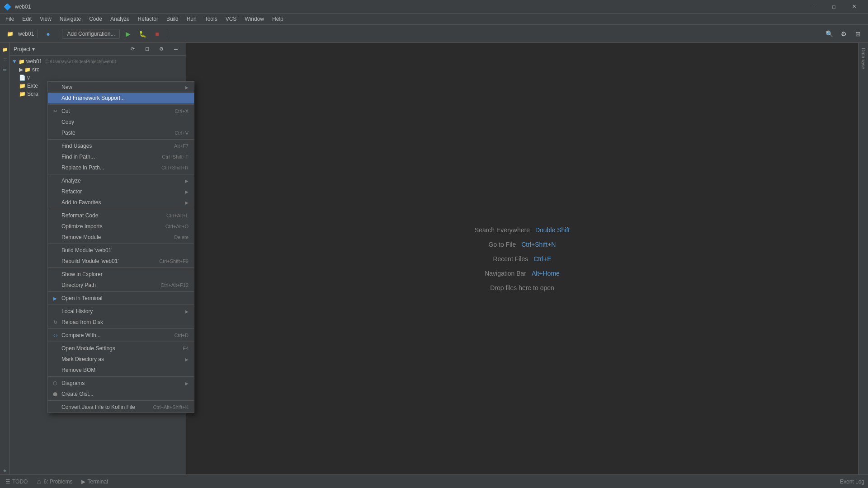 This screenshot has height=488, width=868. I want to click on ctx-analyze-icon, so click(55, 181).